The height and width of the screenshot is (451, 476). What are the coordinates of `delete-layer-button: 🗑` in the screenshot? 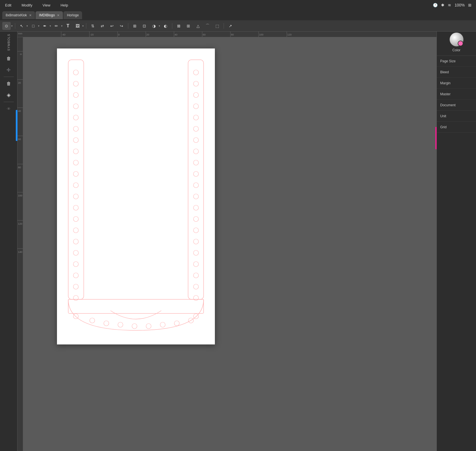 It's located at (9, 84).